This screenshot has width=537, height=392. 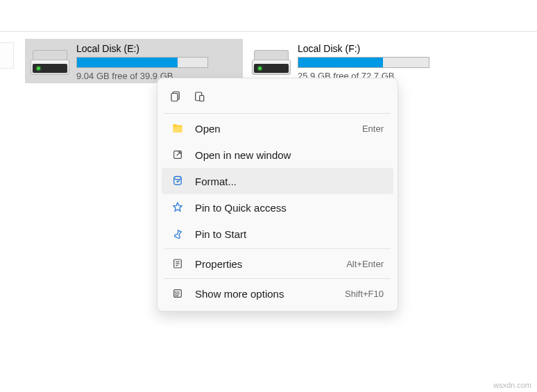 What do you see at coordinates (178, 155) in the screenshot?
I see `open-new-window-icon` at bounding box center [178, 155].